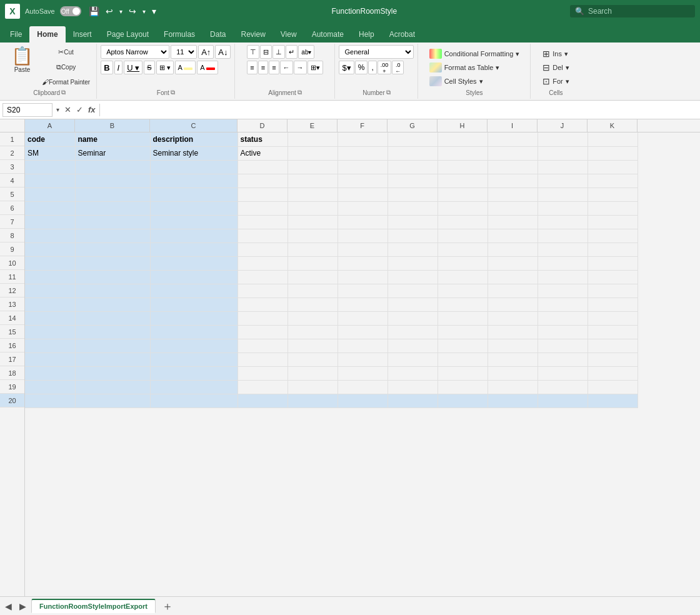 This screenshot has height=615, width=700. I want to click on row-header-11: 11, so click(12, 277).